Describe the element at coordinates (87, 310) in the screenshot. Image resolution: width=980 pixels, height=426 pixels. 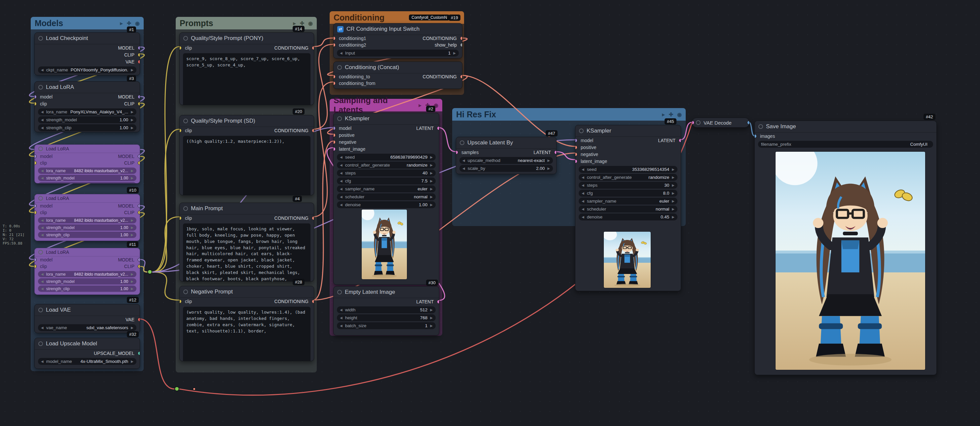
I see `node-header: Load VAE` at that location.